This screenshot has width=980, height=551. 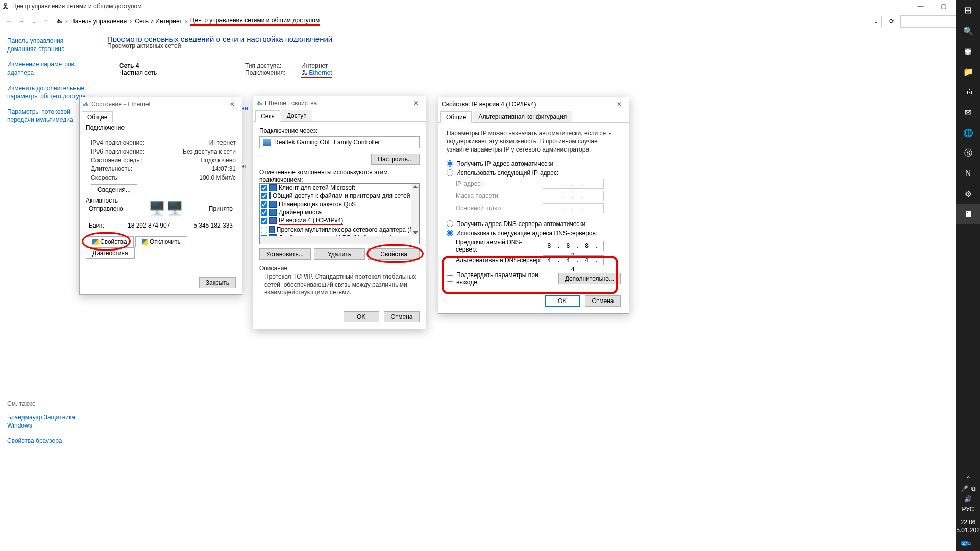 What do you see at coordinates (968, 543) in the screenshot?
I see `action-center-icon: ▭` at bounding box center [968, 543].